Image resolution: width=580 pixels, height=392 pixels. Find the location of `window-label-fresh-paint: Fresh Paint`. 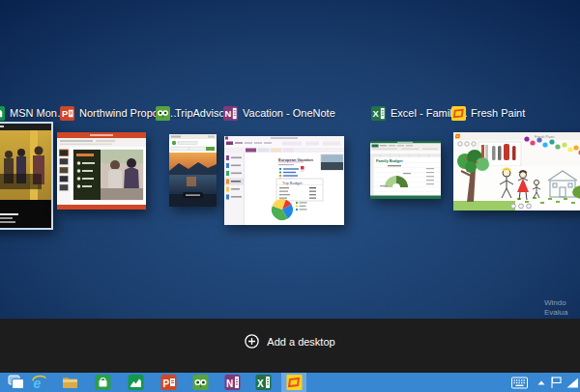

window-label-fresh-paint: Fresh Paint is located at coordinates (488, 113).